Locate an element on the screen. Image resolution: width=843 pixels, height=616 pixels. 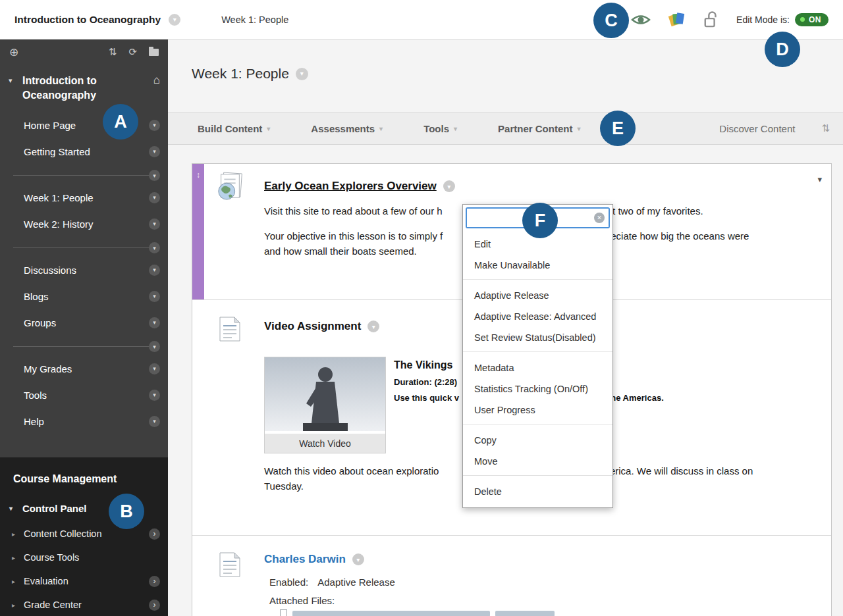
sidebar-item-label: Home Page is located at coordinates (50, 125).